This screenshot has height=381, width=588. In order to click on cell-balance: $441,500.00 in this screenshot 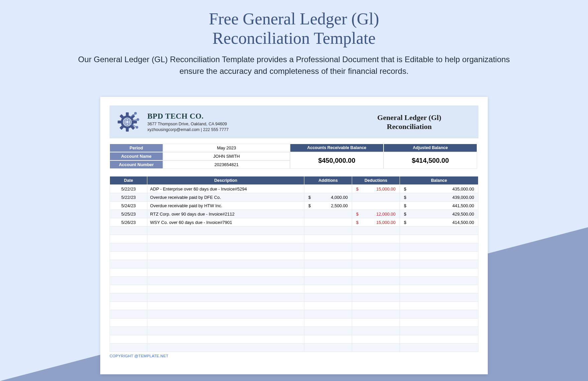, I will do `click(439, 206)`.